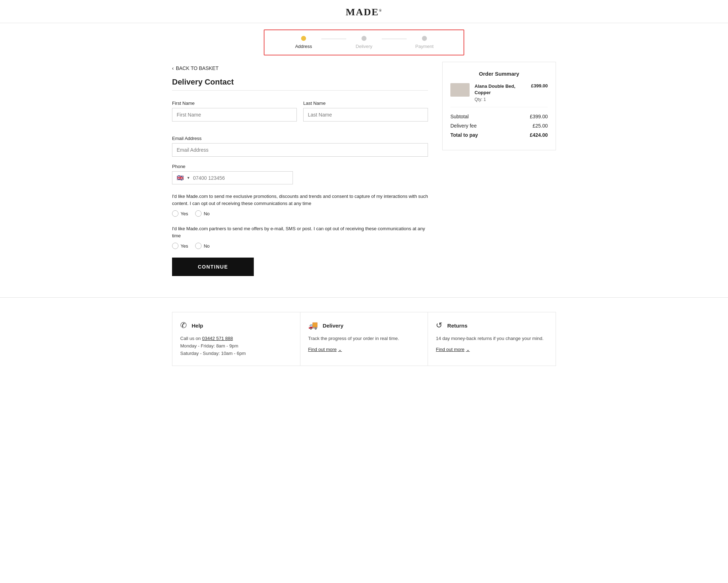 This screenshot has height=583, width=728. Describe the element at coordinates (364, 339) in the screenshot. I see `delivery-card-body: Track the progress of your order in real…` at that location.